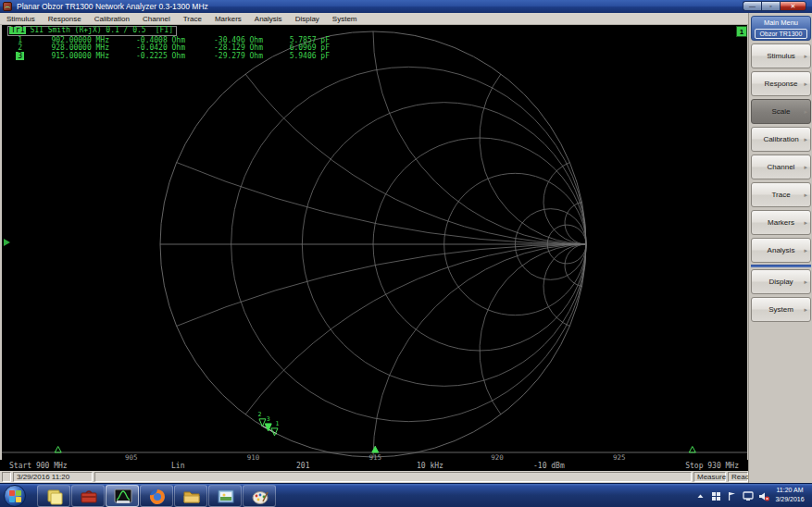 This screenshot has width=812, height=507. I want to click on tray-input-indicator-icon, so click(717, 496).